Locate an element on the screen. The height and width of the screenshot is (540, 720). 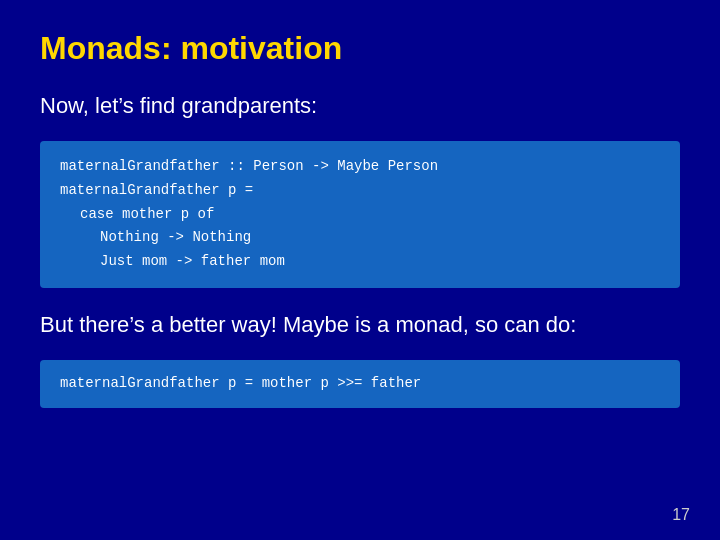
slide-description: But there’s a better way! Maybe is a mon… is located at coordinates (360, 325).